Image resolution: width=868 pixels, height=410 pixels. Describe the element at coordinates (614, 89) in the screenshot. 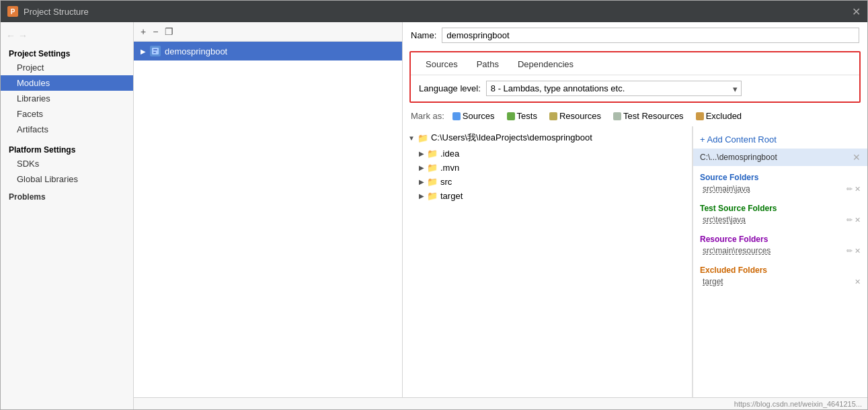

I see `lang-select-wrap: 8 - Lambdas, type annotations etc.` at that location.